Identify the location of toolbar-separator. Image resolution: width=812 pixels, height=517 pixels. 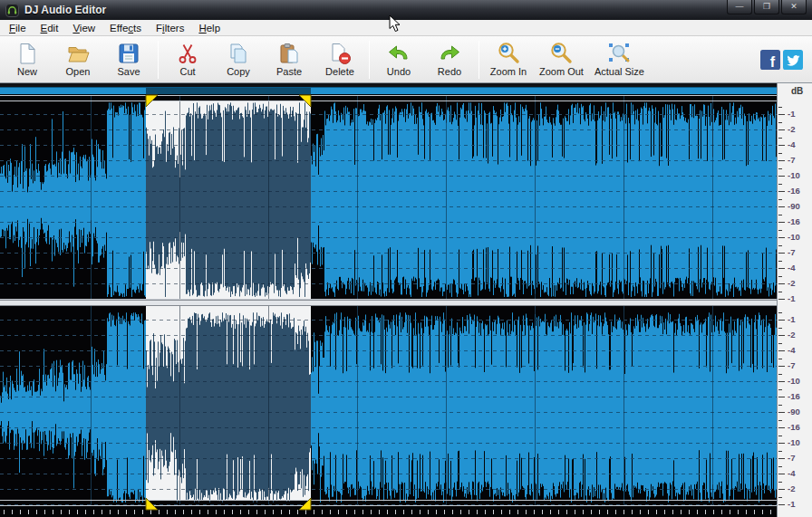
(370, 60).